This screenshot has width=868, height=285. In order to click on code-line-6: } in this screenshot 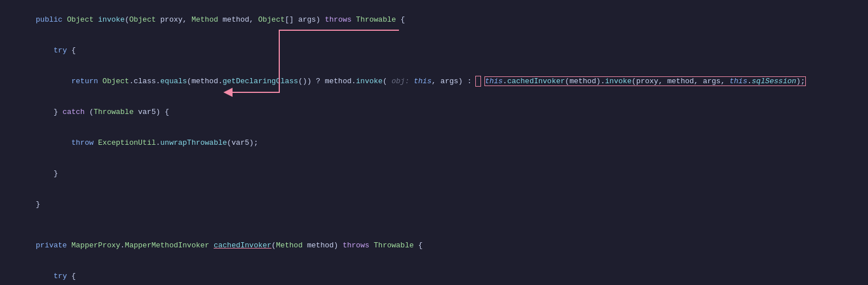, I will do `click(434, 174)`.